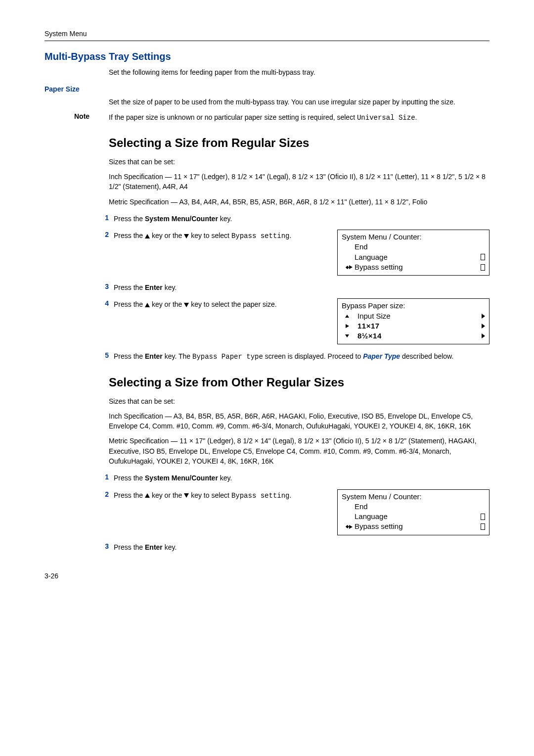 This screenshot has width=534, height=756. What do you see at coordinates (91, 116) in the screenshot?
I see `note-label: Note` at bounding box center [91, 116].